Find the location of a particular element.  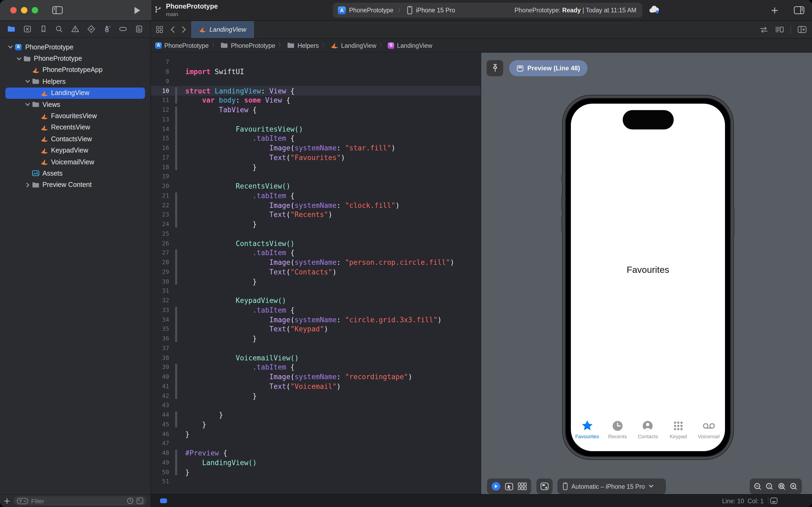

sidebar-item-keypadview: KeypadView is located at coordinates (75, 151).